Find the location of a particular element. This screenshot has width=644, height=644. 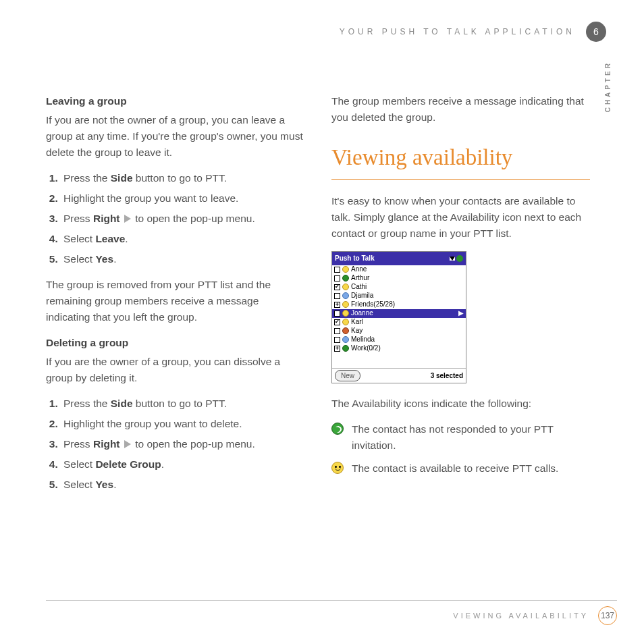

legend-text: The contact is available to receive PTT … is located at coordinates (455, 468).